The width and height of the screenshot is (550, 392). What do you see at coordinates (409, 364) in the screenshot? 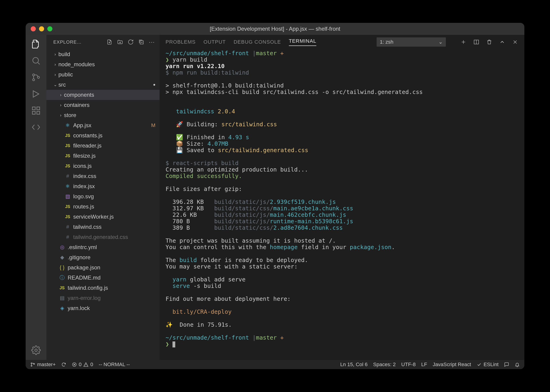
I see `status-encoding: UTF-8` at bounding box center [409, 364].